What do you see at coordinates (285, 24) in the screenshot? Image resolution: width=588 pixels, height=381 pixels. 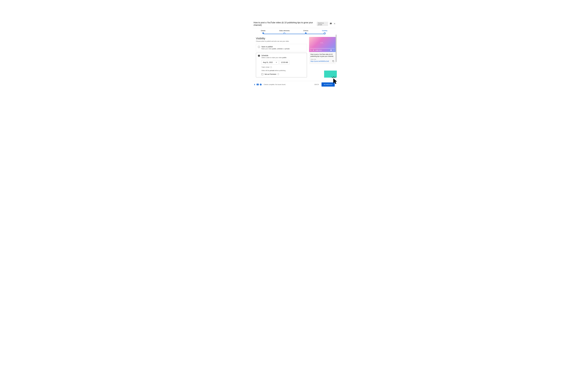 I see `dialog-title: How to post a YouTube video (& 10 publis…` at bounding box center [285, 24].